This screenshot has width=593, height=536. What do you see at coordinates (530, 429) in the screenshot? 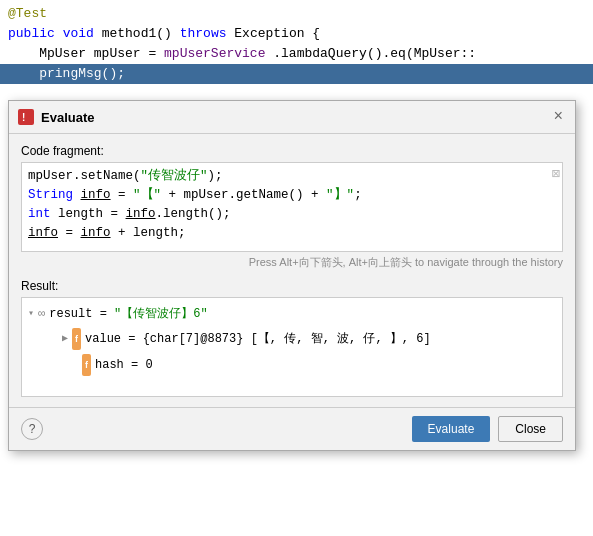
I see `close-button: Close` at bounding box center [530, 429].